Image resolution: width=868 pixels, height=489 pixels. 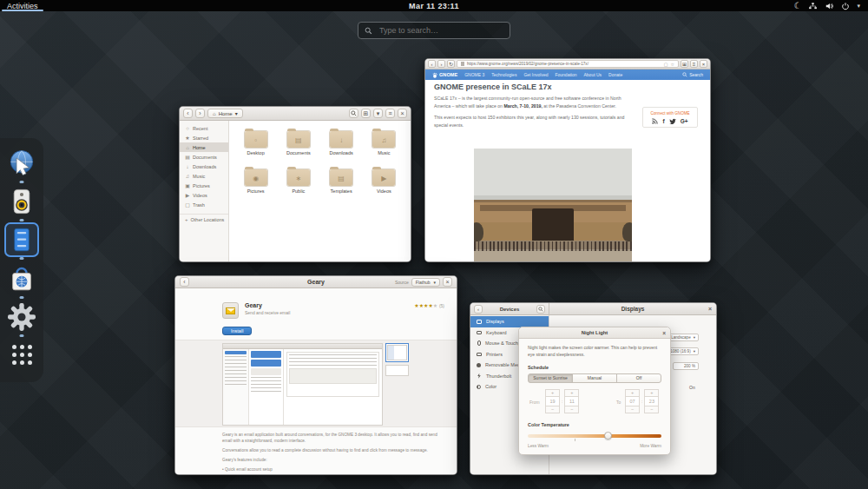 I want to click on connect-title: Connect with GNOME, so click(x=670, y=113).